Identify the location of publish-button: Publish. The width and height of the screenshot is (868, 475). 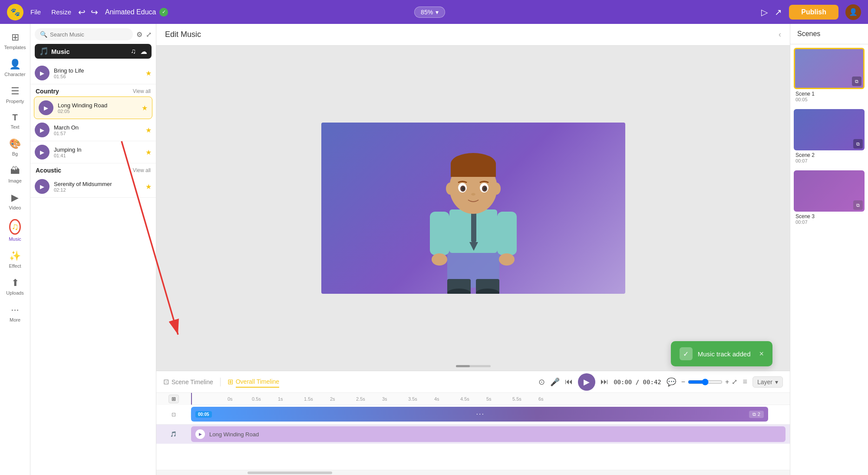
(814, 12).